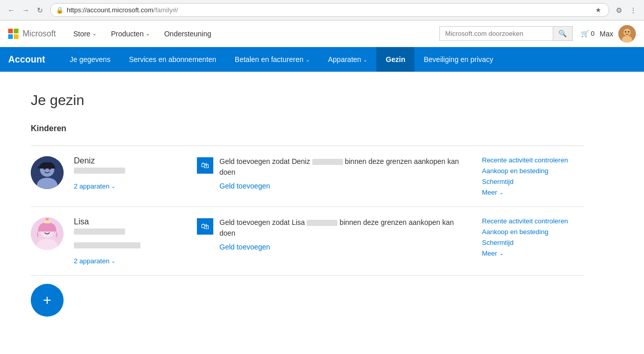  What do you see at coordinates (533, 237) in the screenshot?
I see `member-actions-lisa: Recente activiteit controleren Aankoop e…` at bounding box center [533, 237].